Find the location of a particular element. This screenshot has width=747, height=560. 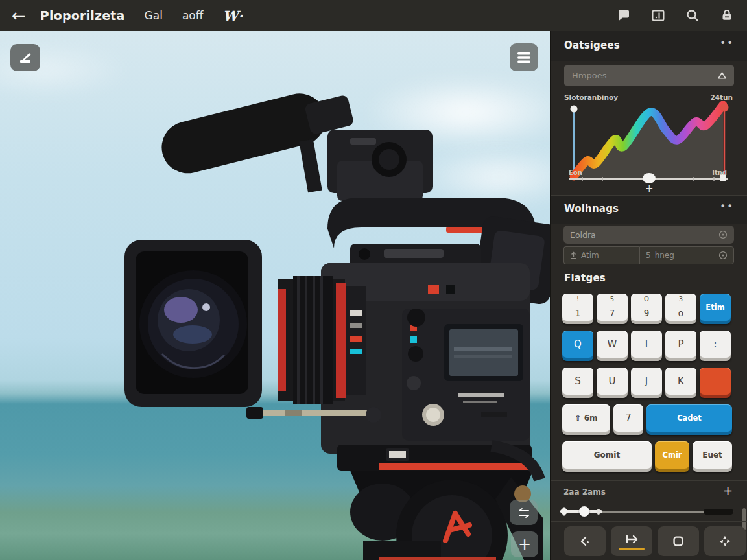

top-bar: ← Ploporilzeta Gal aoff W· is located at coordinates (374, 16).